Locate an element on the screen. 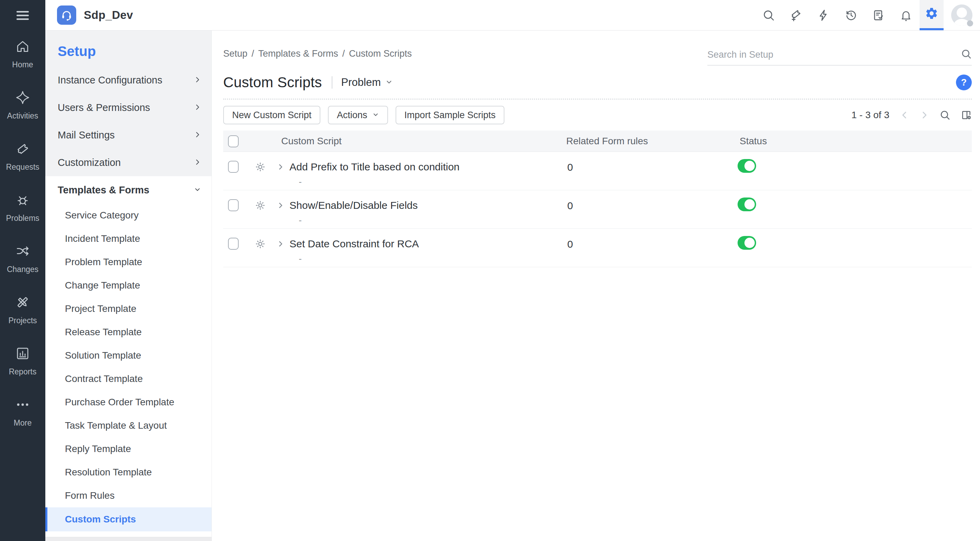 The image size is (980, 541). sidebar-item-release-template: Release Template is located at coordinates (129, 332).